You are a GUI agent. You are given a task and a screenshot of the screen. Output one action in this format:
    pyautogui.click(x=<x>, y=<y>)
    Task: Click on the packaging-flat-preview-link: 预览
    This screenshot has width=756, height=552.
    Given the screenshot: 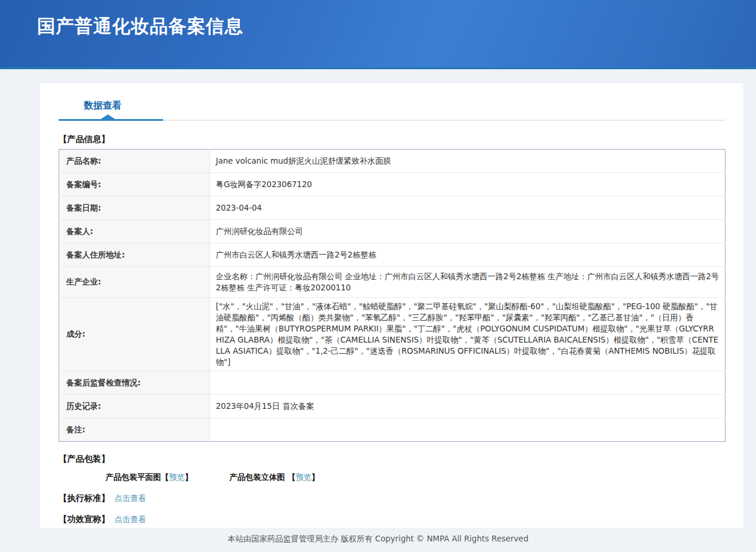 What is the action you would take?
    pyautogui.click(x=177, y=477)
    